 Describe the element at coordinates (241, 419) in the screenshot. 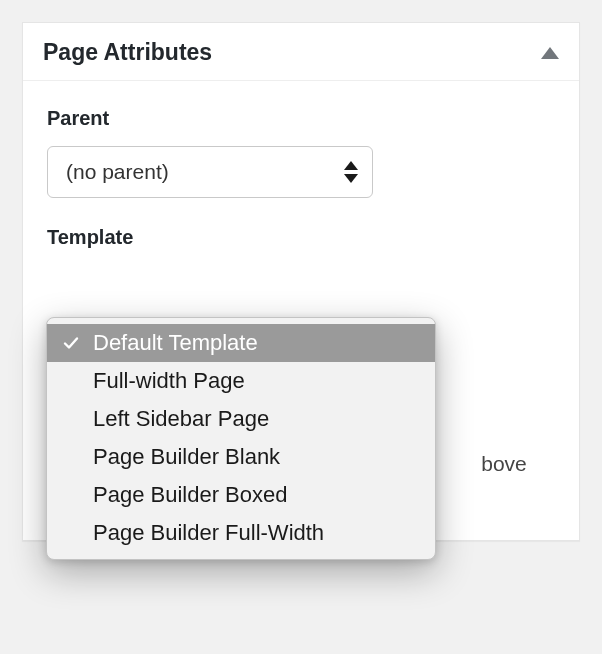

I see `template-option-left-sidebar: Left Sidebar Page` at that location.